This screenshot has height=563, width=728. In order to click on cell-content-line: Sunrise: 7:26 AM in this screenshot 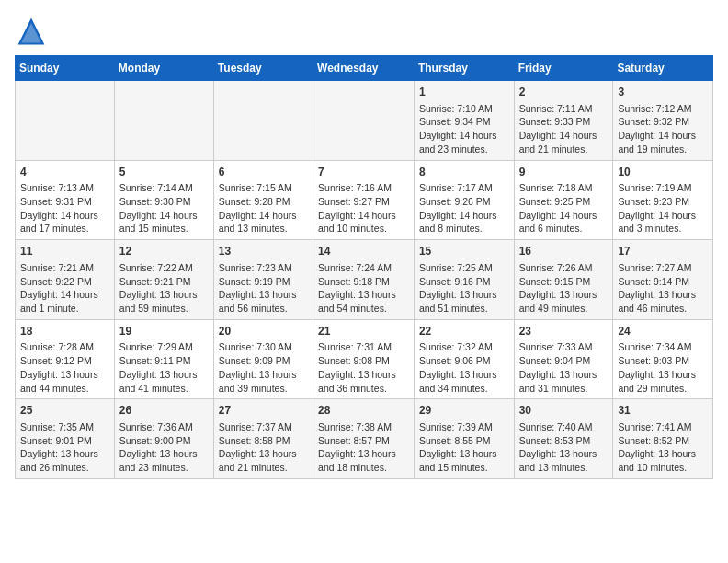, I will do `click(564, 269)`.